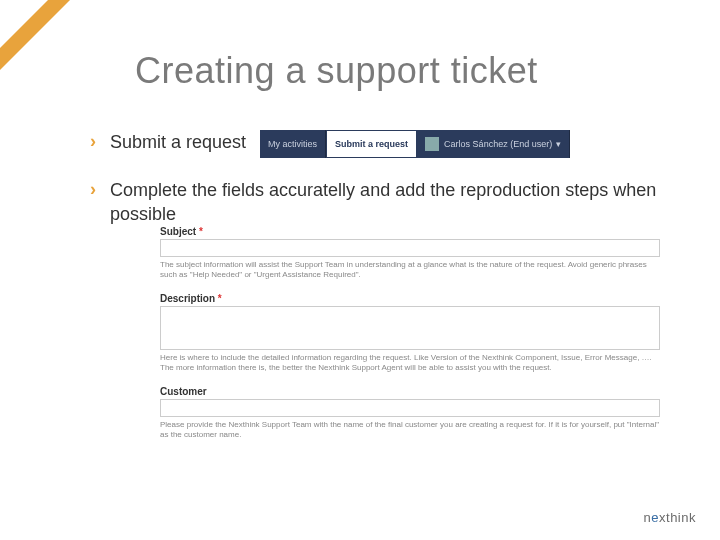 This screenshot has width=720, height=540. Describe the element at coordinates (178, 142) in the screenshot. I see `bullet-1-text: Submit a request` at that location.